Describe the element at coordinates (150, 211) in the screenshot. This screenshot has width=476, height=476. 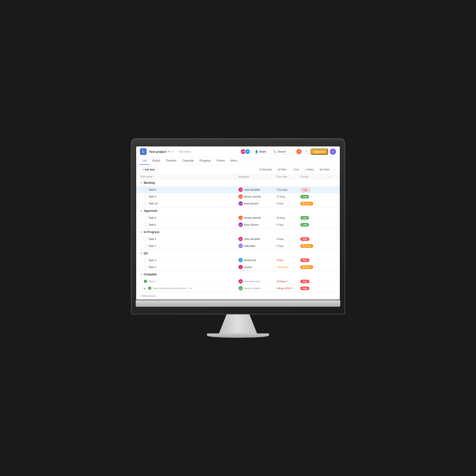
I see `section-label: Approved` at that location.